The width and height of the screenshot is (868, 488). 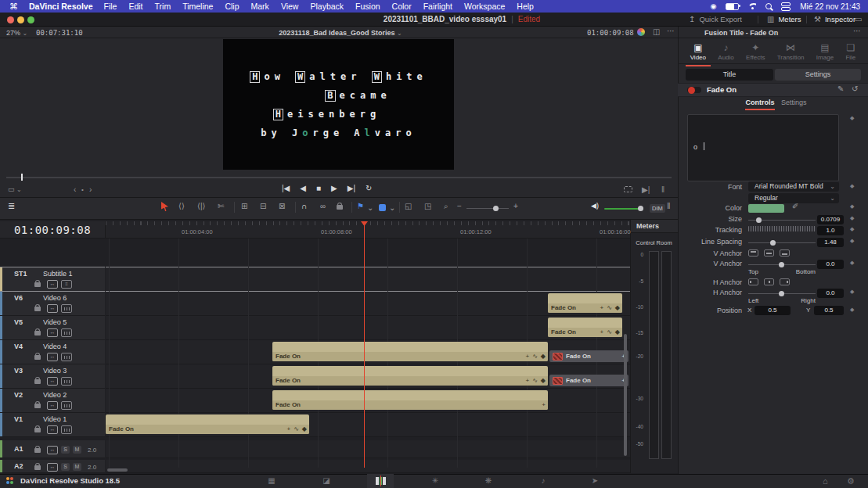 What do you see at coordinates (760, 102) in the screenshot?
I see `controls-subtab: Controls` at bounding box center [760, 102].